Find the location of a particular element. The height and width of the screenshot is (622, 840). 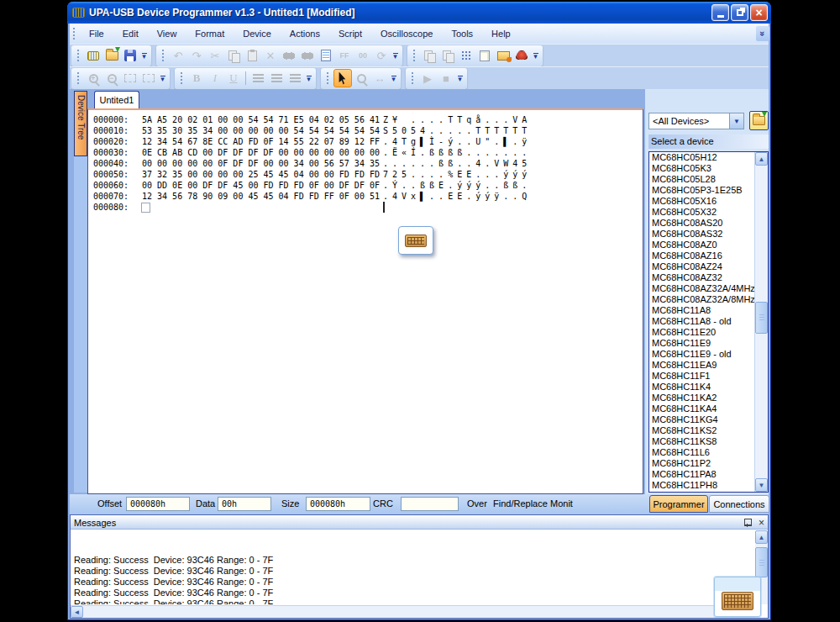

fit-page-button is located at coordinates (149, 78).